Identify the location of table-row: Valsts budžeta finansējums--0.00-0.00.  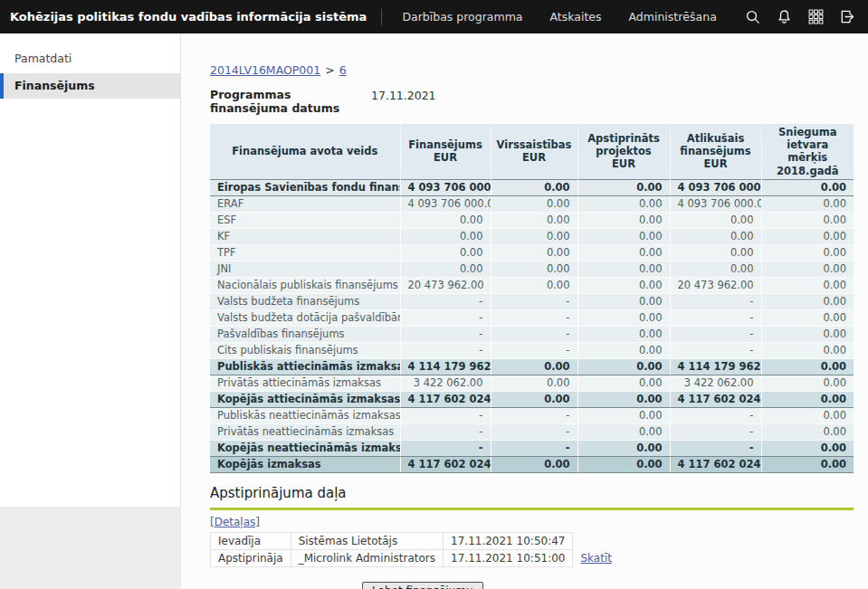
(532, 302).